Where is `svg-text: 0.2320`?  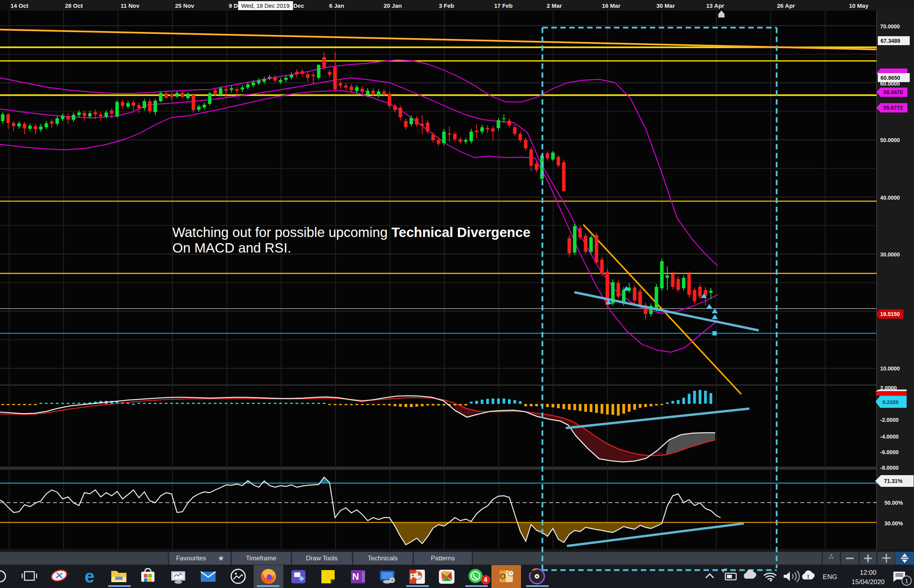 svg-text: 0.2320 is located at coordinates (890, 402).